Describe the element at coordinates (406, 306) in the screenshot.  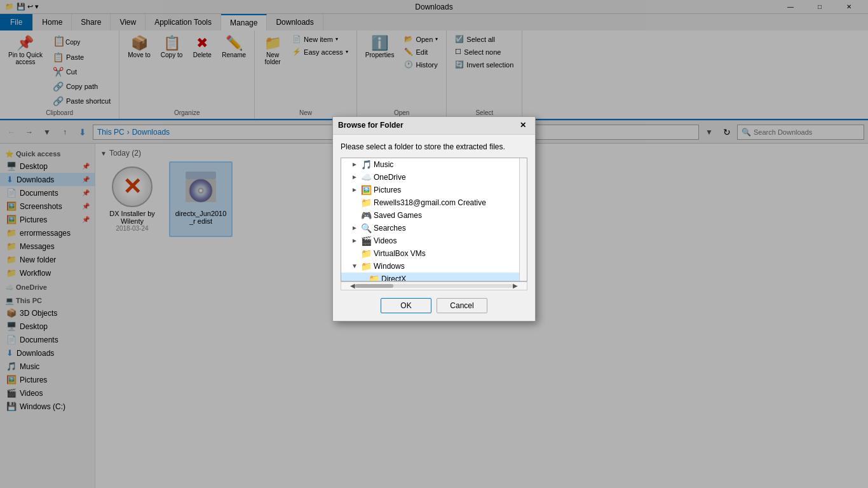
I see `ok-button: OK` at that location.